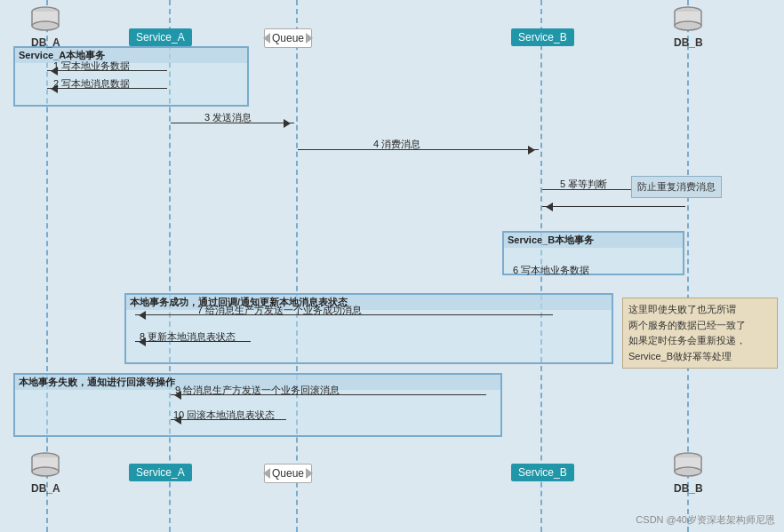 The height and width of the screenshot is (532, 784). I want to click on watermark: CSDN @40岁资深老架构师尼恩, so click(706, 520).